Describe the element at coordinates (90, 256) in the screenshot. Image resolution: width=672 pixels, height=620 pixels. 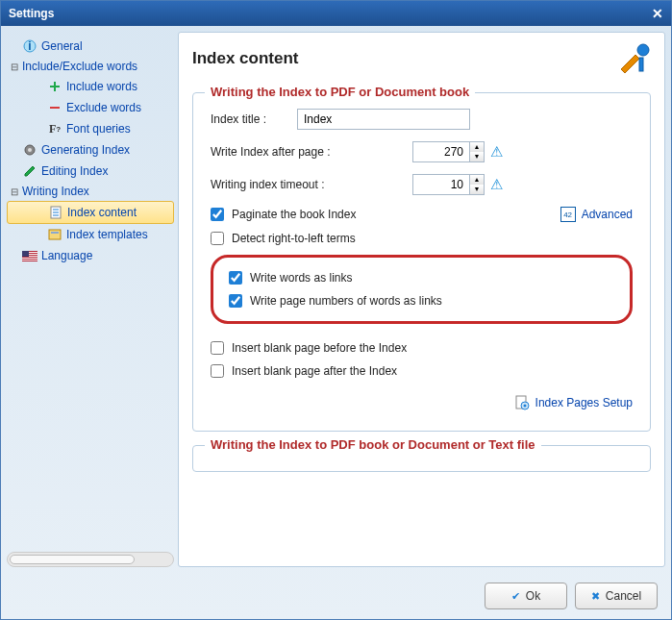
I see `nav-language: Language` at that location.